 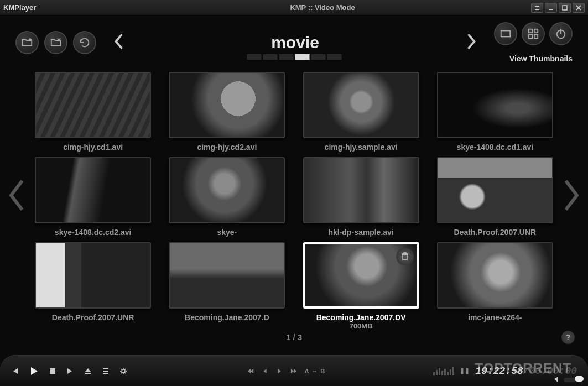 I want to click on thumbnail-item: skye-1408.dc.cd2.avi, so click(x=93, y=197).